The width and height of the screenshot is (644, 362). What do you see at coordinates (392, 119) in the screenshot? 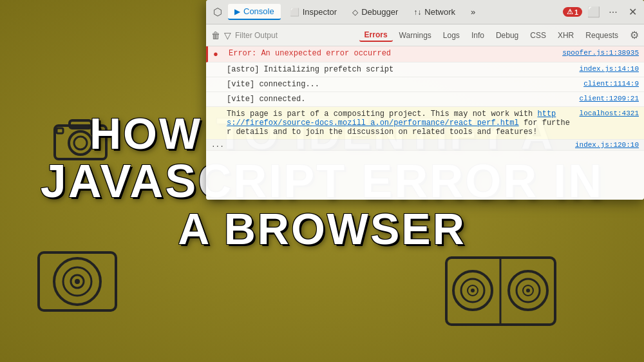
I see `info-row-link: https://firefox/source-docs.mozill a.on/…` at bounding box center [392, 119].